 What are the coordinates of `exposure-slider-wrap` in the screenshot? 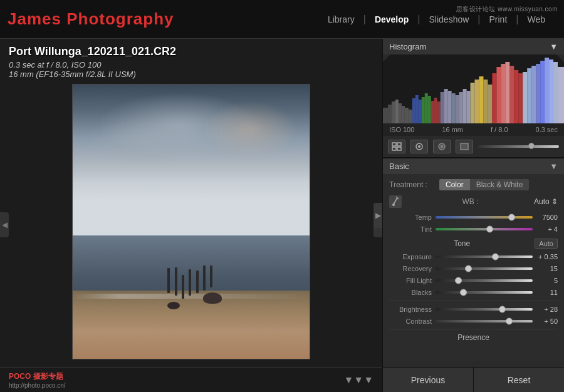 It's located at (484, 257).